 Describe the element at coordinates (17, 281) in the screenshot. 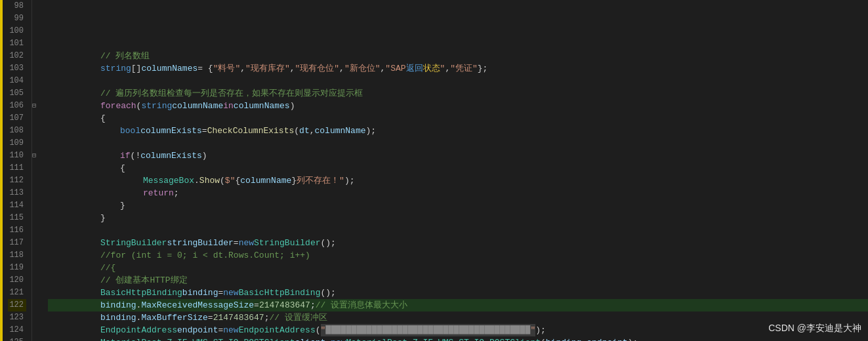

I see `line-number: 120` at that location.